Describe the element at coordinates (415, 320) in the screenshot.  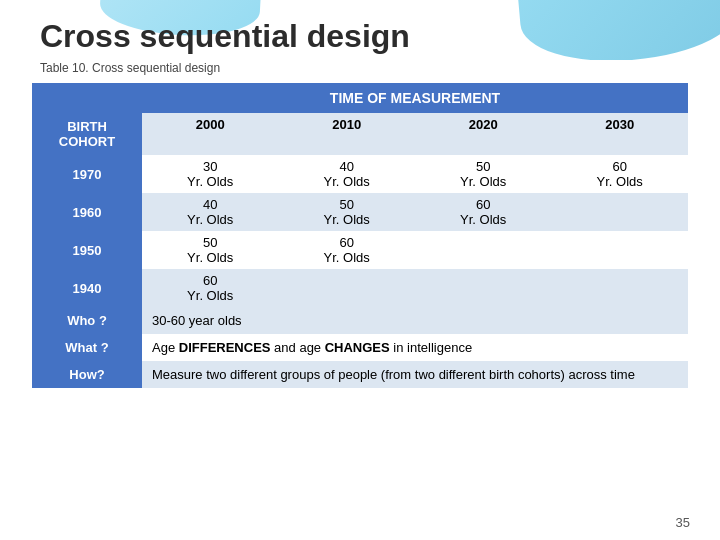
I see `who-value: 30-60 year olds` at that location.